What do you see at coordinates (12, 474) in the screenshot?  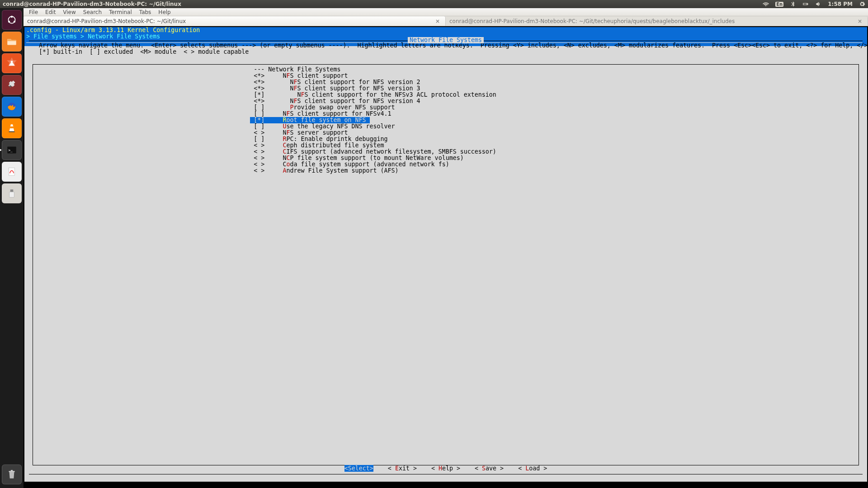 I see `trash-icon` at bounding box center [12, 474].